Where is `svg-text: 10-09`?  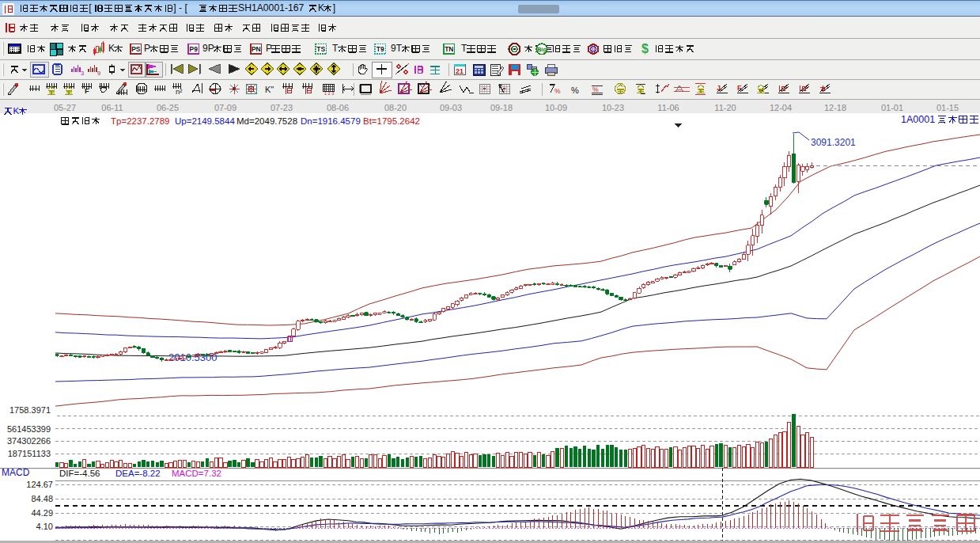
svg-text: 10-09 is located at coordinates (556, 108).